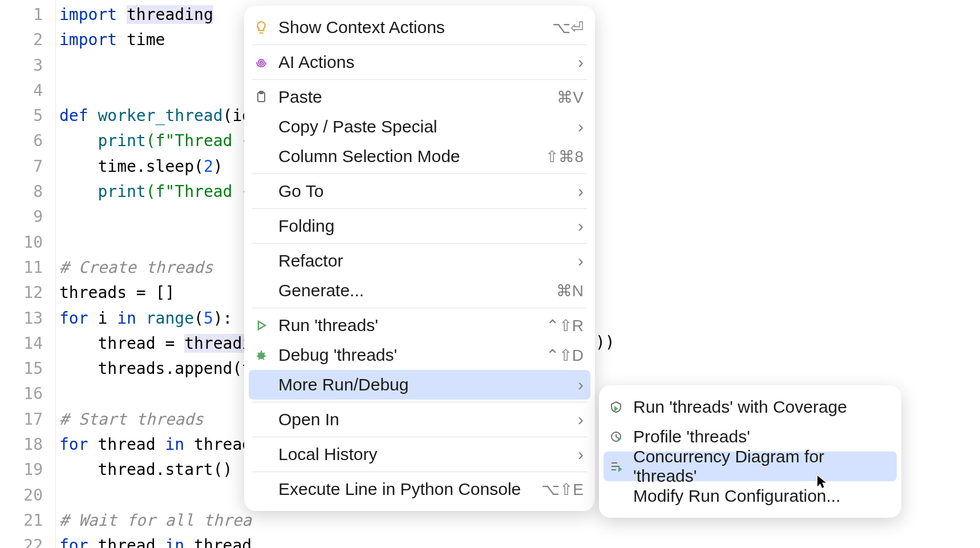  I want to click on line-number: 19, so click(27, 470).